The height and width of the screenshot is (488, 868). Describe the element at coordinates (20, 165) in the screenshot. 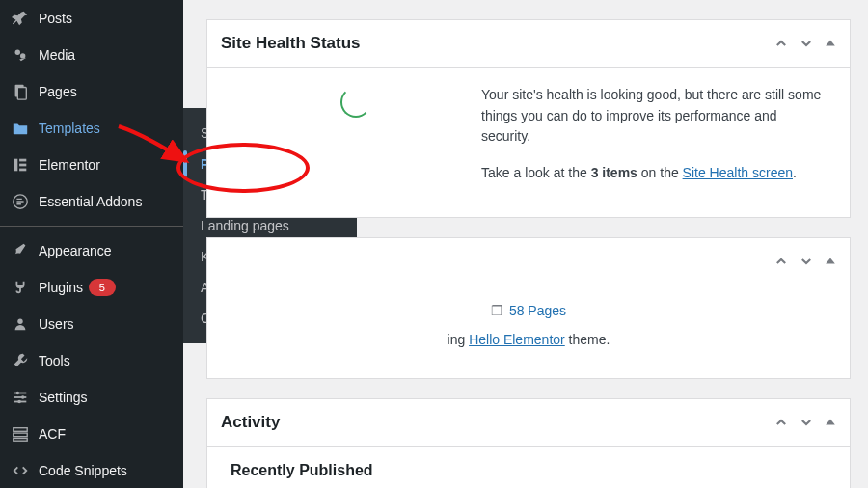

I see `elementor-icon` at that location.